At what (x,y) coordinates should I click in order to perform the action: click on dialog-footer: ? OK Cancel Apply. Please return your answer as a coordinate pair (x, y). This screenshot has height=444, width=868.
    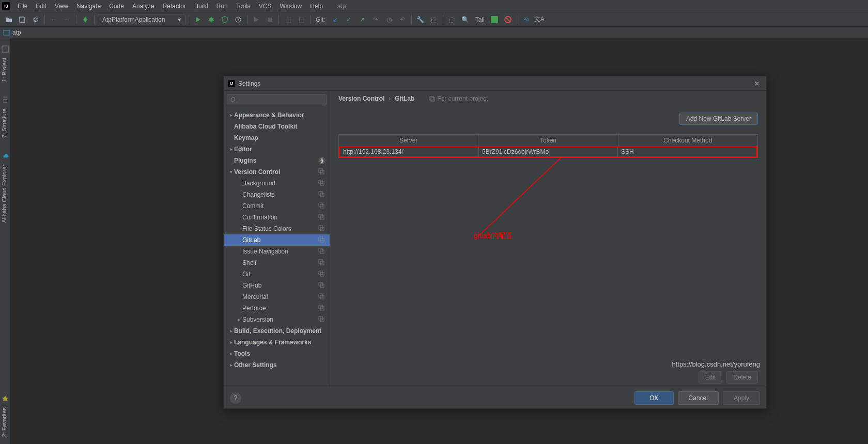
    Looking at the image, I should click on (495, 398).